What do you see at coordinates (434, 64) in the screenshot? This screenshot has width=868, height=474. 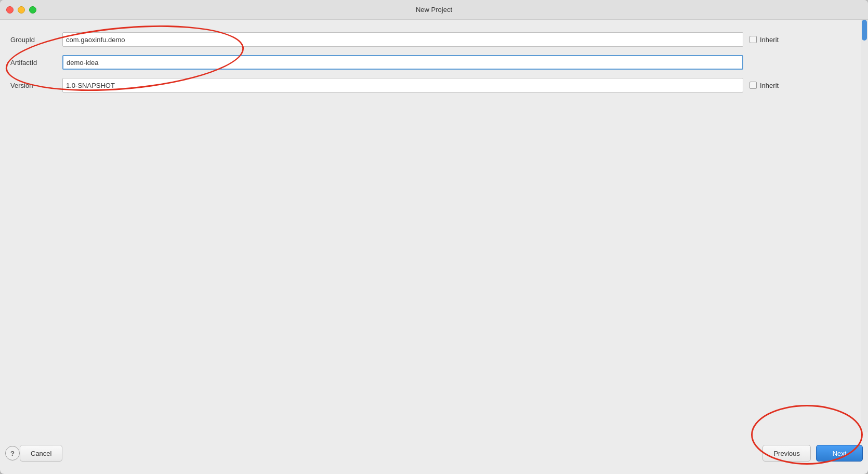 I see `form-area: GroupId Inherit ArtifactId Version Inher…` at bounding box center [434, 64].